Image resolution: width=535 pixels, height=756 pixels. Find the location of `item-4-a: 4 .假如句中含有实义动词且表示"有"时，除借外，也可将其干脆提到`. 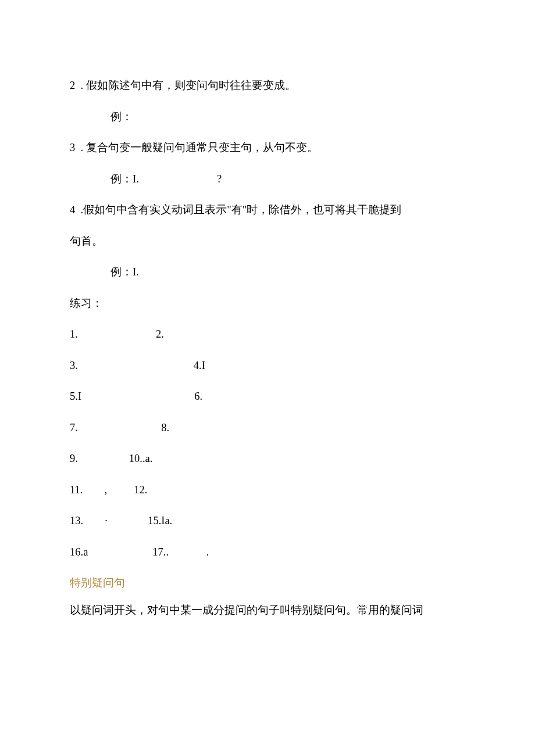

item-4-a: 4 .假如句中含有实义动词且表示"有"时，除借外，也可将其干脆提到 is located at coordinates (270, 210).